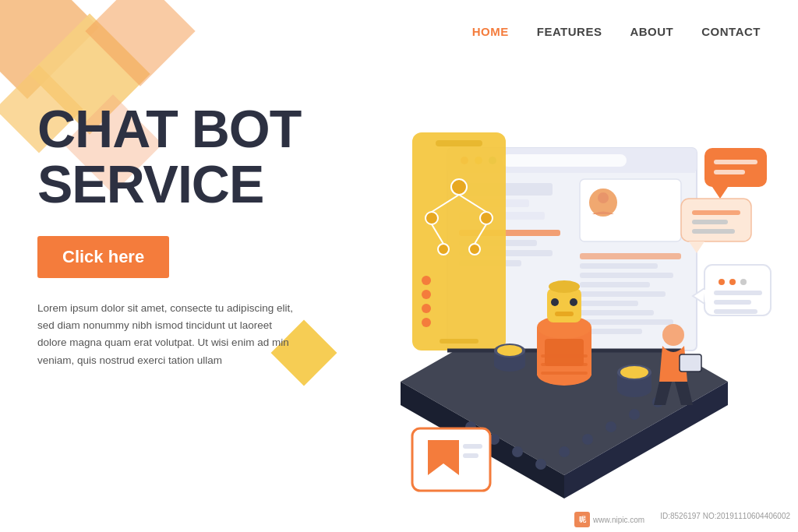 Image resolution: width=798 pixels, height=532 pixels. What do you see at coordinates (651, 31) in the screenshot?
I see `nav-about: ABOUT` at bounding box center [651, 31].